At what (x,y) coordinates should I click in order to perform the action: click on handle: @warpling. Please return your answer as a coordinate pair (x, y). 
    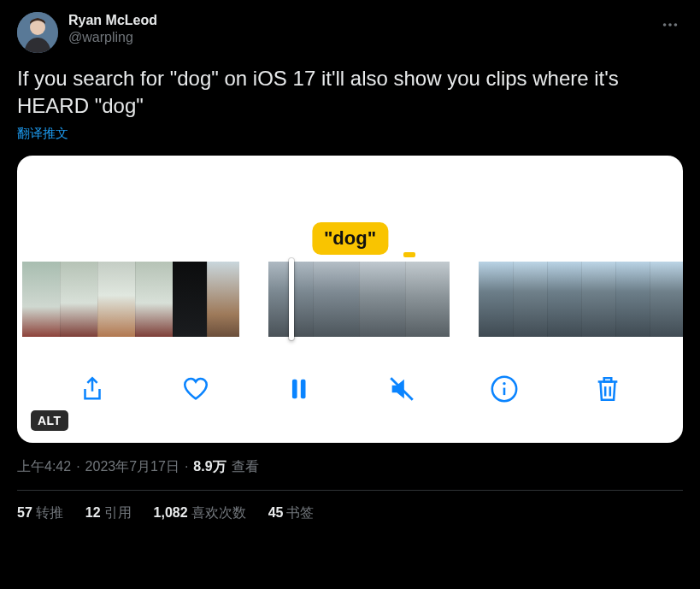
    Looking at the image, I should click on (113, 38).